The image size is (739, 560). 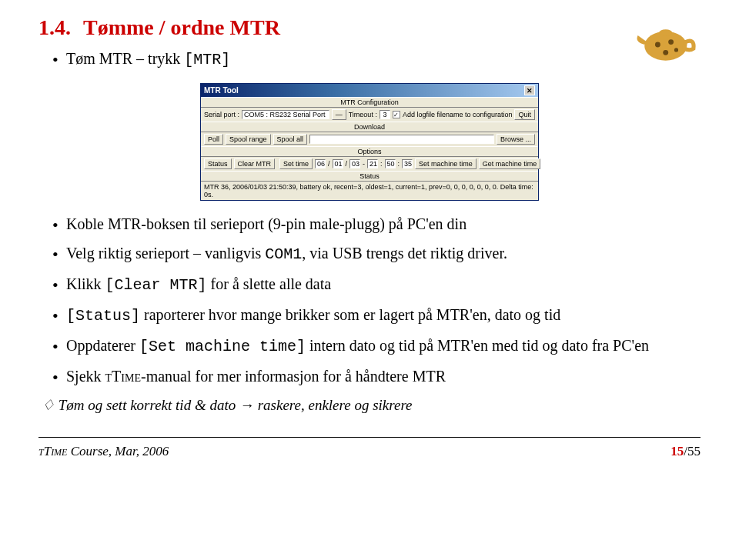 I want to click on status-header: Status, so click(x=370, y=176).